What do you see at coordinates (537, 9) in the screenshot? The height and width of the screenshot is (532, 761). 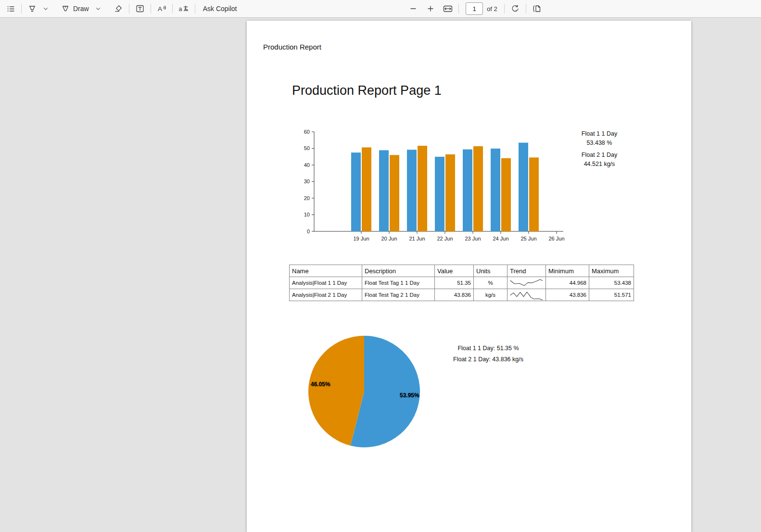 I see `page-view-button` at bounding box center [537, 9].